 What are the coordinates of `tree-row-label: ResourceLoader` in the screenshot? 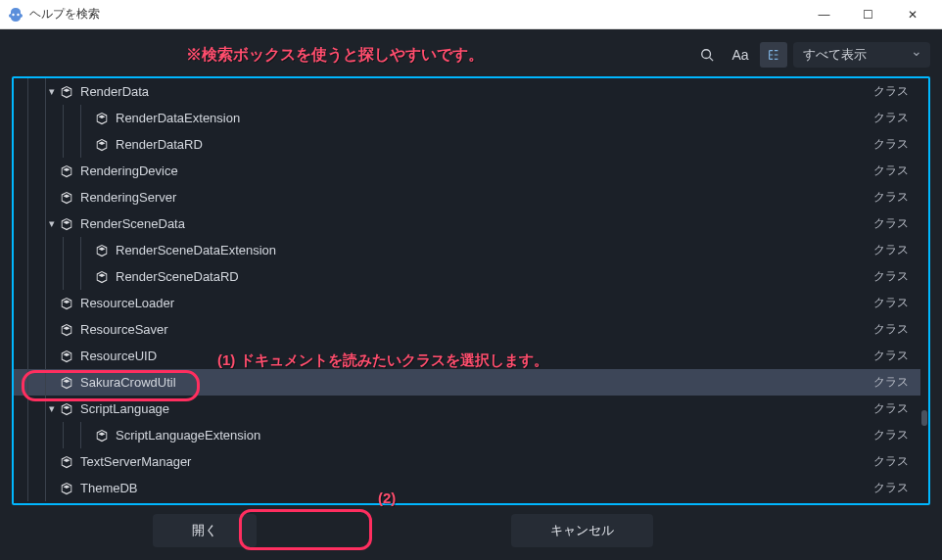 It's located at (477, 303).